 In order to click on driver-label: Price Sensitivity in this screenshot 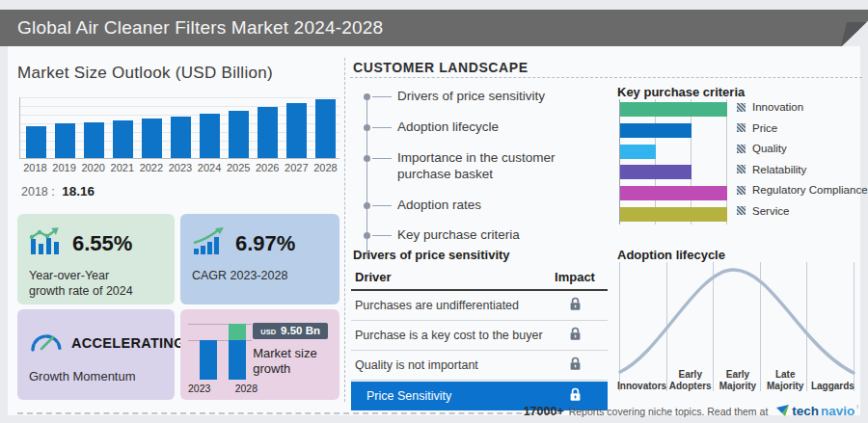, I will do `click(409, 396)`.